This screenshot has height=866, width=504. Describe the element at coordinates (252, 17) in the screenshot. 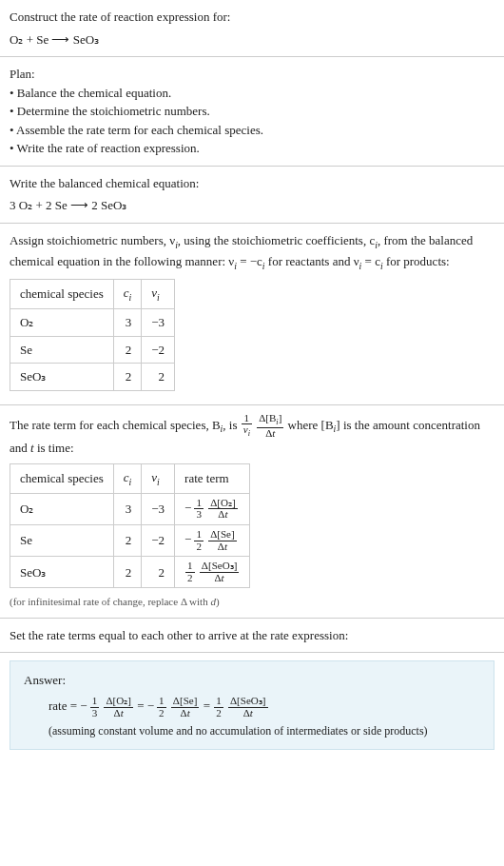

I see `prompt-title: Construct the rate of reaction expressio…` at that location.